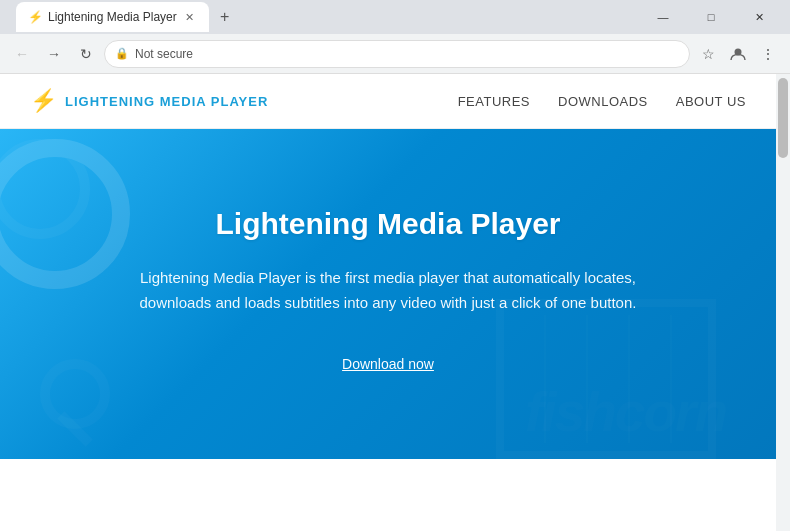 This screenshot has width=790, height=531. Describe the element at coordinates (783, 302) in the screenshot. I see `scrollbar-track` at that location.